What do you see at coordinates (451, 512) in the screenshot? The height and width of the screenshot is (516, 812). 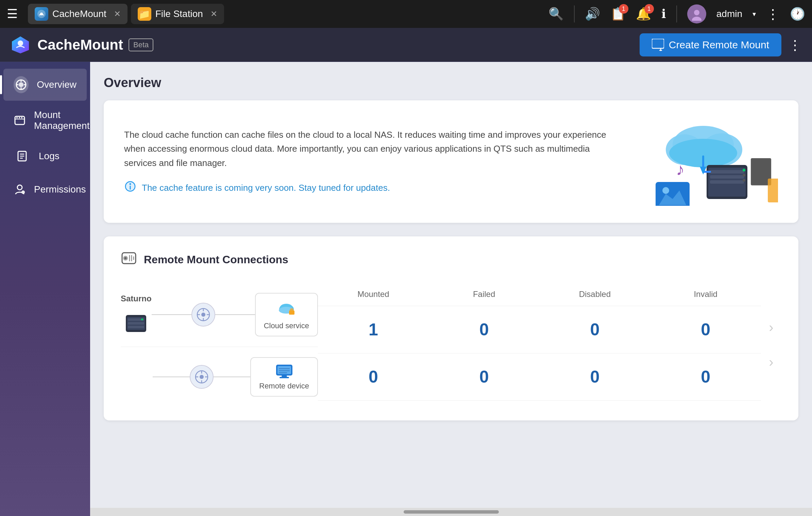 I see `horizontal-scrollbar` at bounding box center [451, 512].